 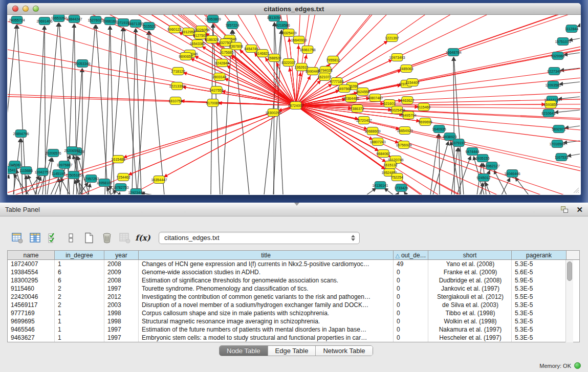 I want to click on graph-node: 12923448, so click(x=136, y=192).